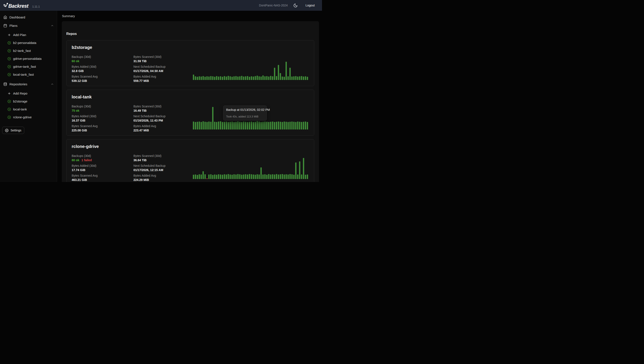  Describe the element at coordinates (29, 17) in the screenshot. I see `sidebar-item-dashboard: Dashboard` at that location.